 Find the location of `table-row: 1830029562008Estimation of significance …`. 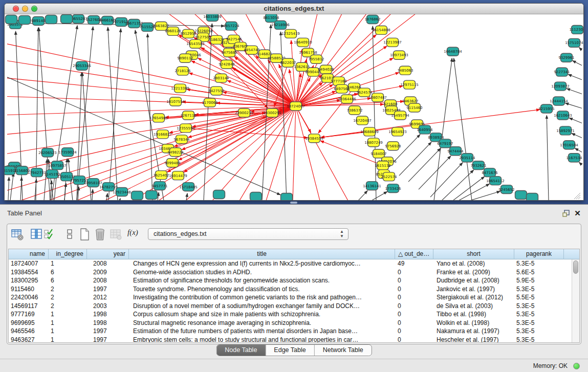

table-row: 1830029562008Estimation of significance … is located at coordinates (290, 280).